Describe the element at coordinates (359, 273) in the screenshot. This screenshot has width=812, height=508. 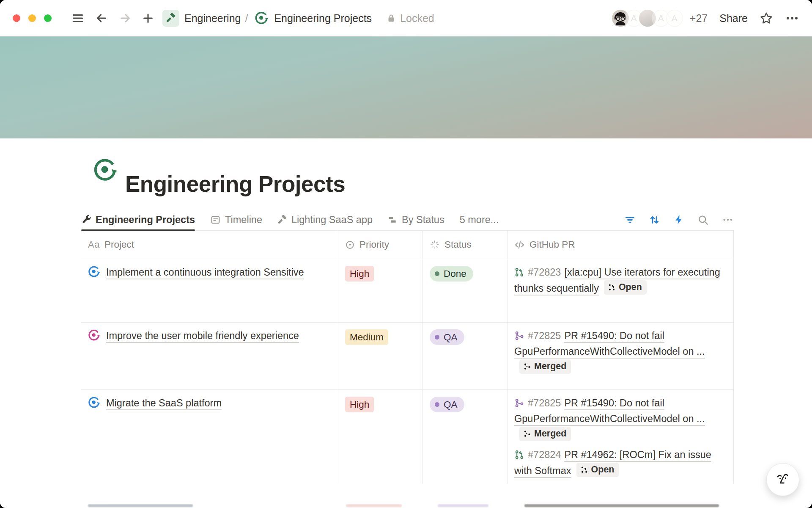
I see `priority-badge: High` at that location.